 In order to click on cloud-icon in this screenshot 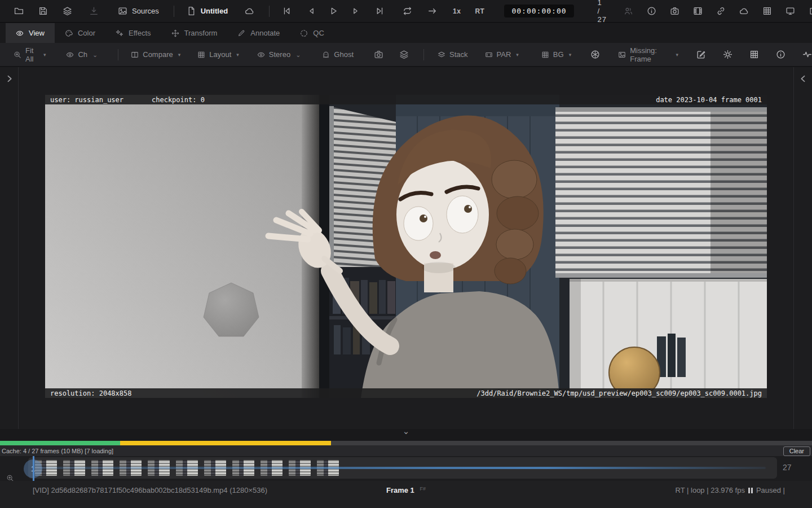, I will do `click(249, 11)`.